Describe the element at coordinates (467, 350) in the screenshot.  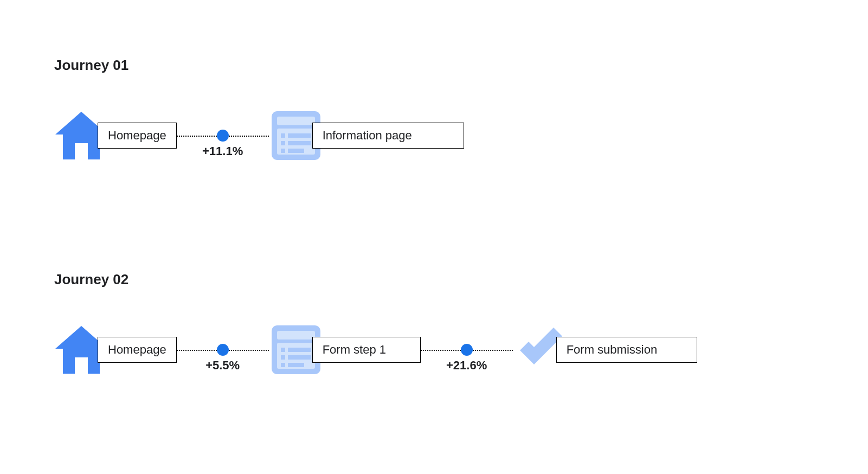
I see `journey-connector: +21.6%` at that location.